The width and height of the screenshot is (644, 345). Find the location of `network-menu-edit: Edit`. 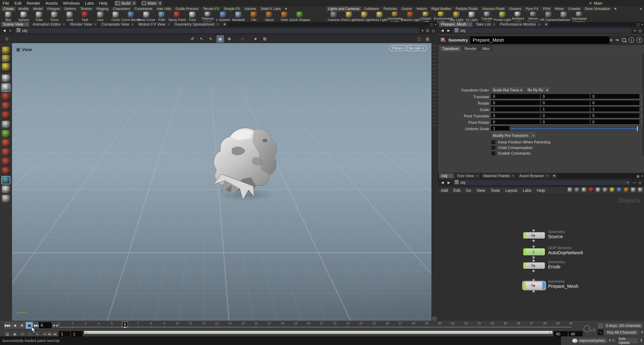

network-menu-edit: Edit is located at coordinates (457, 190).